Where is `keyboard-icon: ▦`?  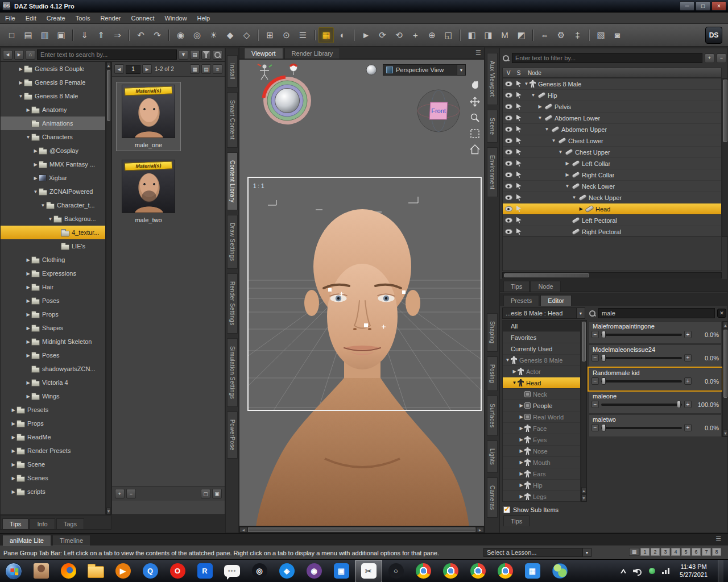 keyboard-icon: ▦ is located at coordinates (634, 552).